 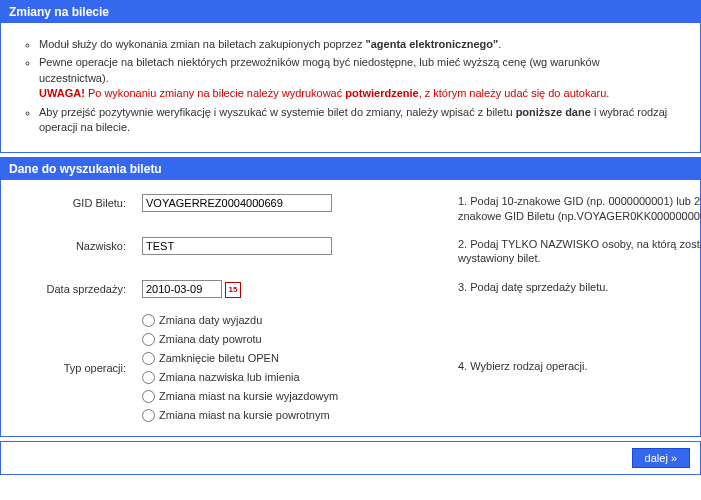 What do you see at coordinates (292, 340) in the screenshot?
I see `operation-option: Zmiana daty powrotu` at bounding box center [292, 340].